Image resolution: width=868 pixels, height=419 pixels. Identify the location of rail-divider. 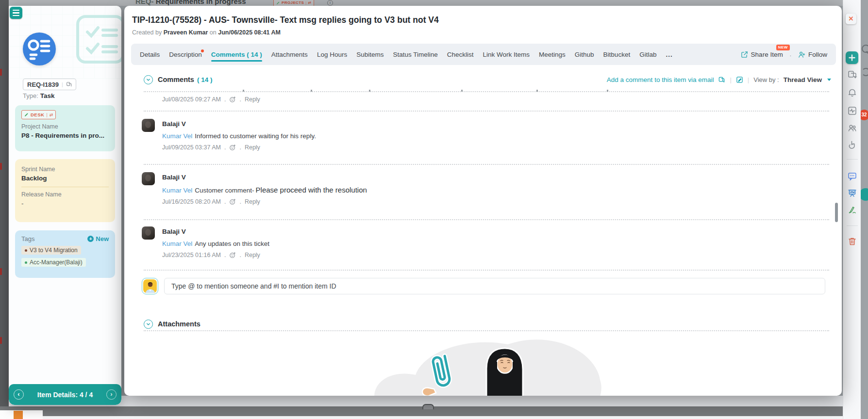
(852, 226).